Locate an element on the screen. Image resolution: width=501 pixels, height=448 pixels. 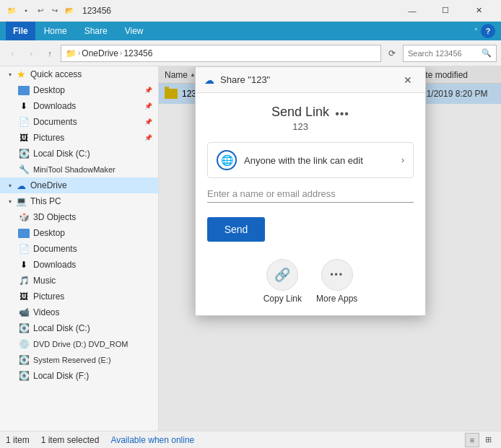
online-status: Available when online is located at coordinates (152, 440).